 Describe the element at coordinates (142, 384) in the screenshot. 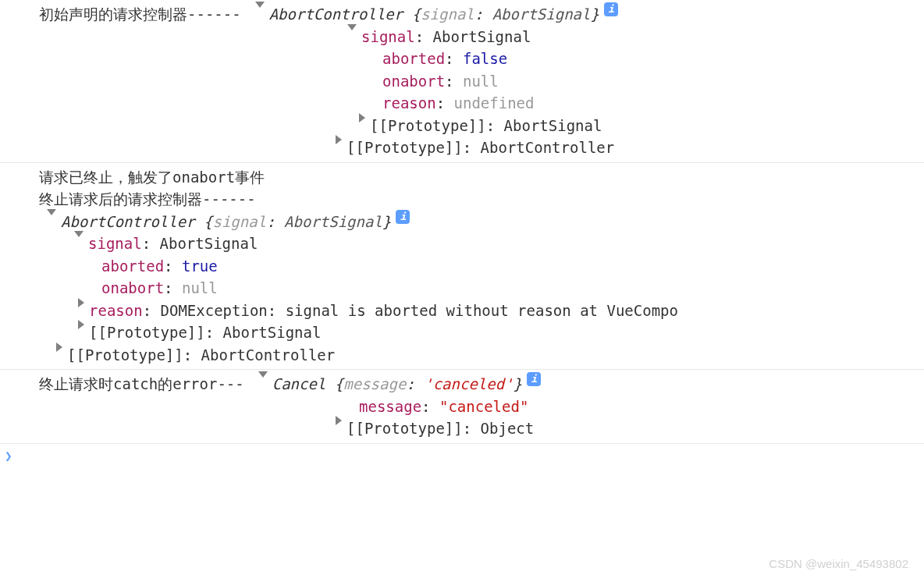

I see `log-prefix-text: 终止请求时catch的error---` at that location.